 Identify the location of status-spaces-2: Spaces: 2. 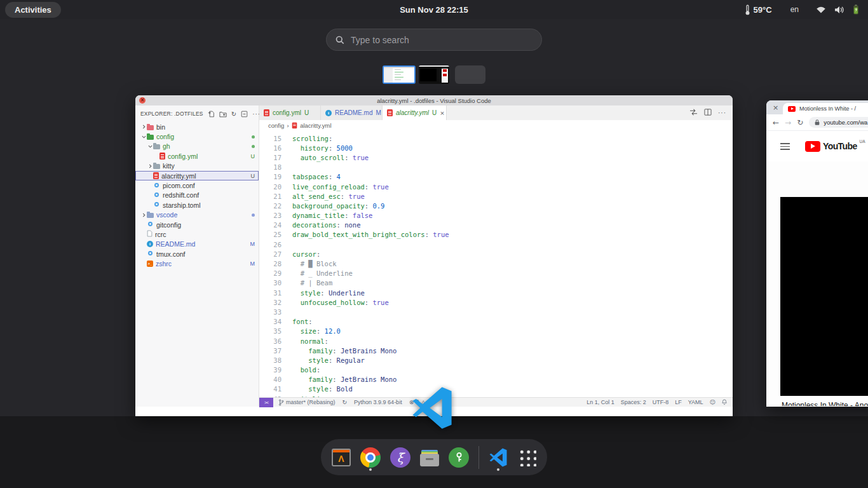
(634, 402).